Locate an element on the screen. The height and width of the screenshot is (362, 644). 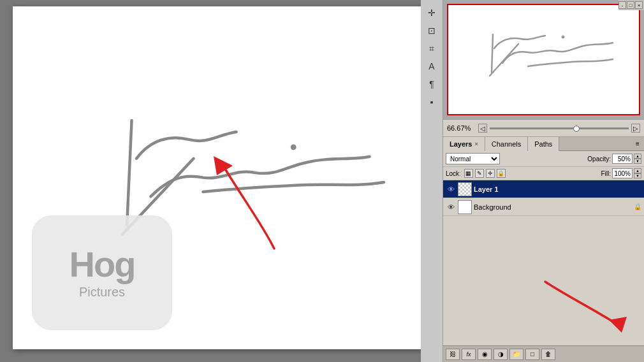
red-arrow-canvas is located at coordinates (249, 191).